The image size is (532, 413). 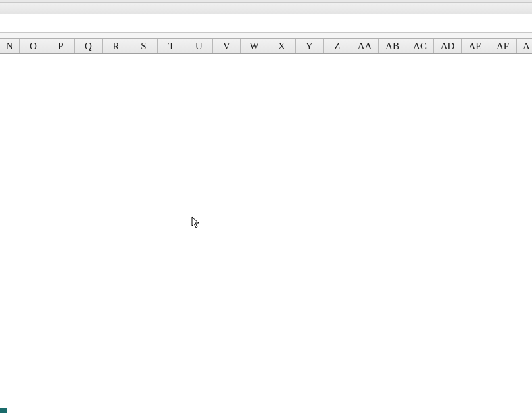 I want to click on column-header-O: O, so click(x=34, y=46).